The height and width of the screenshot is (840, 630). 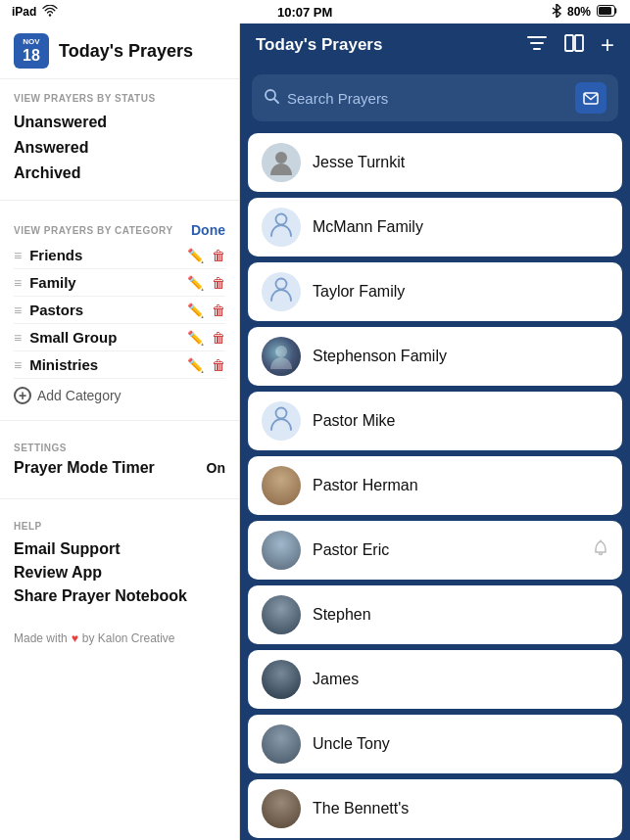 I want to click on sidebar-item-answered: Answered, so click(x=120, y=148).